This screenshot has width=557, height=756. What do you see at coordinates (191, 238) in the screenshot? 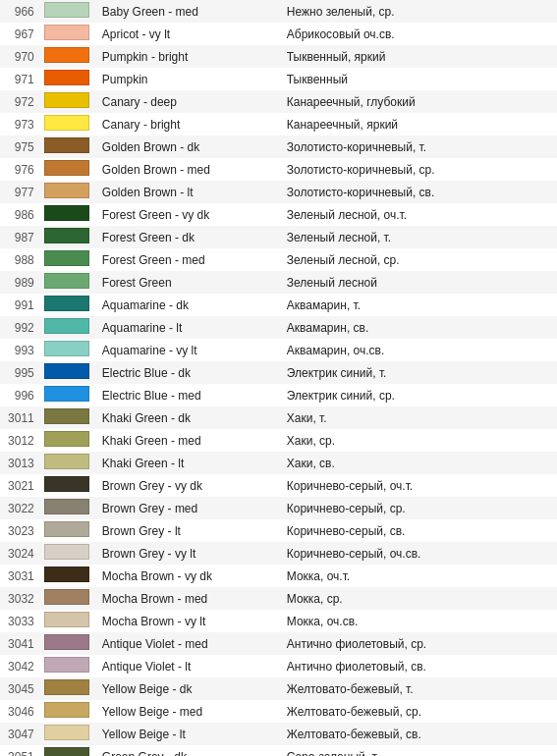
I see `color-name: Forest Green - dk` at bounding box center [191, 238].